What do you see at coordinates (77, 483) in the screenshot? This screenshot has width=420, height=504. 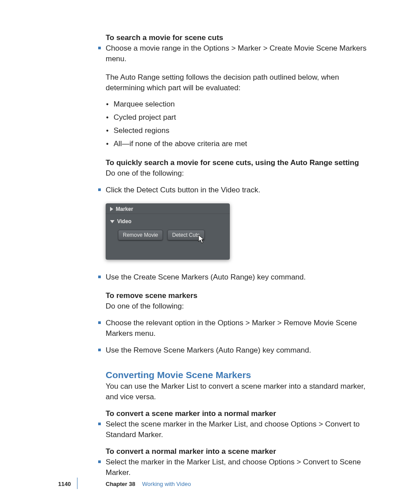 I see `footer-divider` at bounding box center [77, 483].